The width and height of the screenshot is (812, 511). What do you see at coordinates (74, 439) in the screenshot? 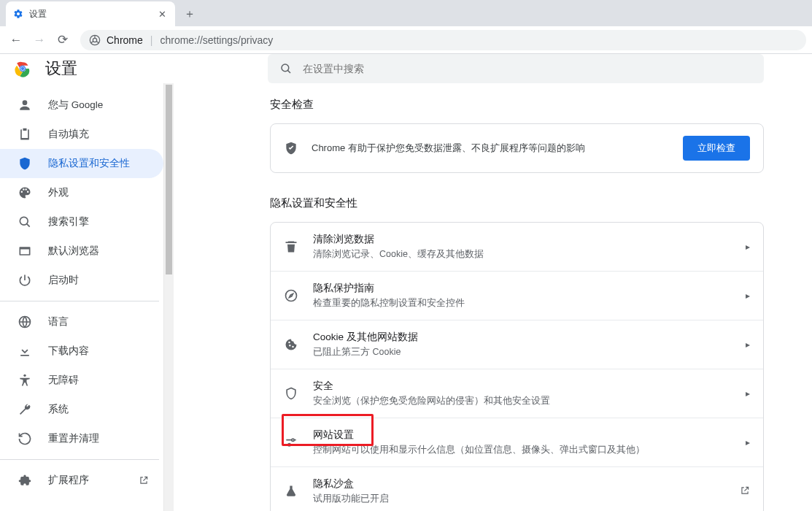
I see `sidebar-label: 重置并清理` at bounding box center [74, 439].